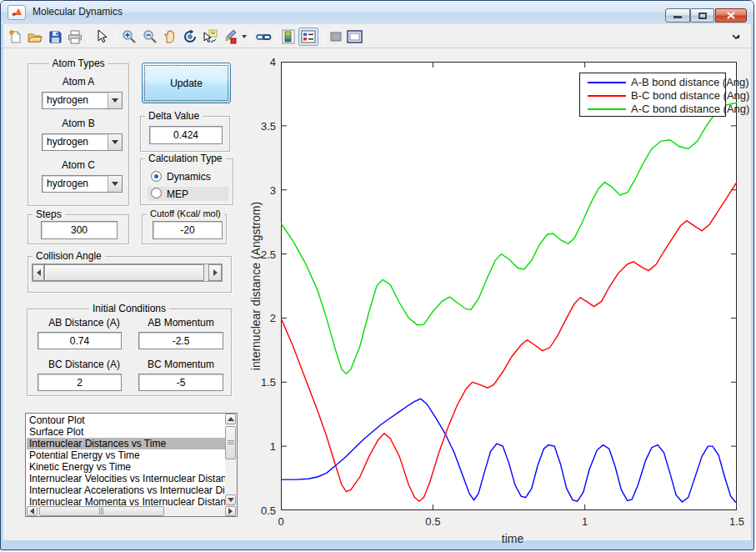  What do you see at coordinates (731, 15) in the screenshot?
I see `close-icon` at bounding box center [731, 15].